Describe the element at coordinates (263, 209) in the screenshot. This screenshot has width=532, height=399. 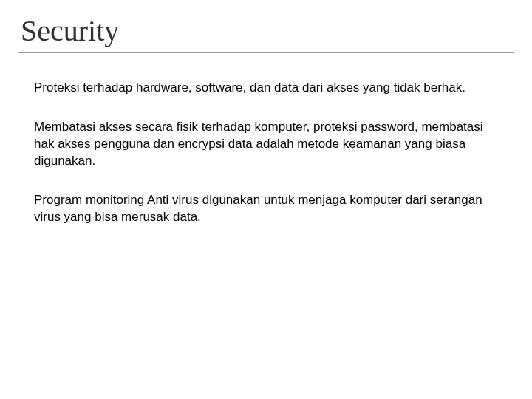
I see `paragraph: Program monitoring Anti virus digunakan …` at that location.